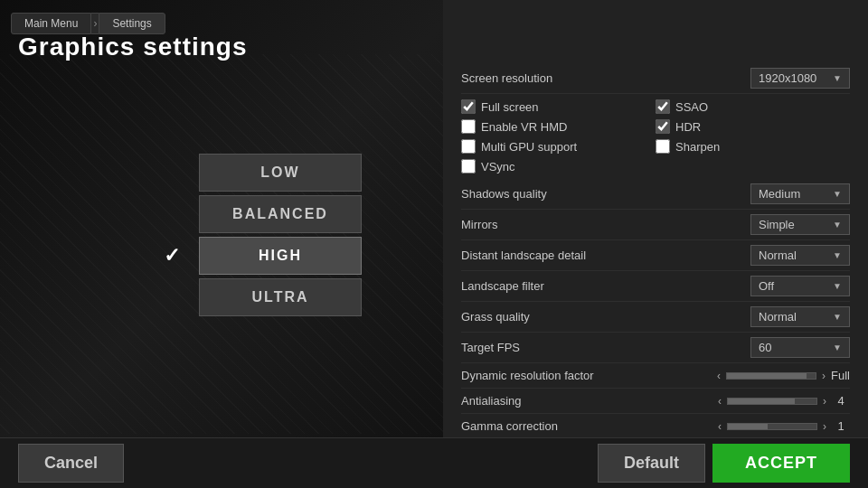 Image resolution: width=868 pixels, height=488 pixels. What do you see at coordinates (492, 401) in the screenshot?
I see `antialiasing-label: Antialiasing` at bounding box center [492, 401].